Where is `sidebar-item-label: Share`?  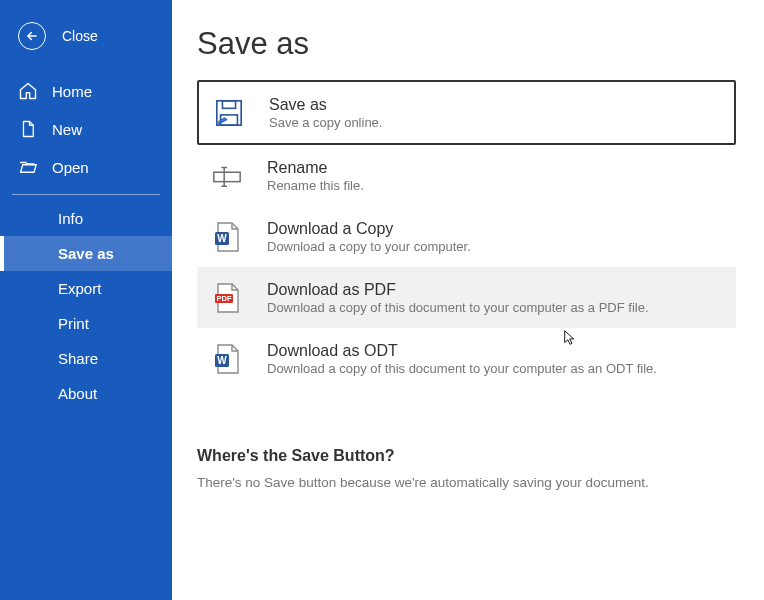 sidebar-item-label: Share is located at coordinates (78, 358).